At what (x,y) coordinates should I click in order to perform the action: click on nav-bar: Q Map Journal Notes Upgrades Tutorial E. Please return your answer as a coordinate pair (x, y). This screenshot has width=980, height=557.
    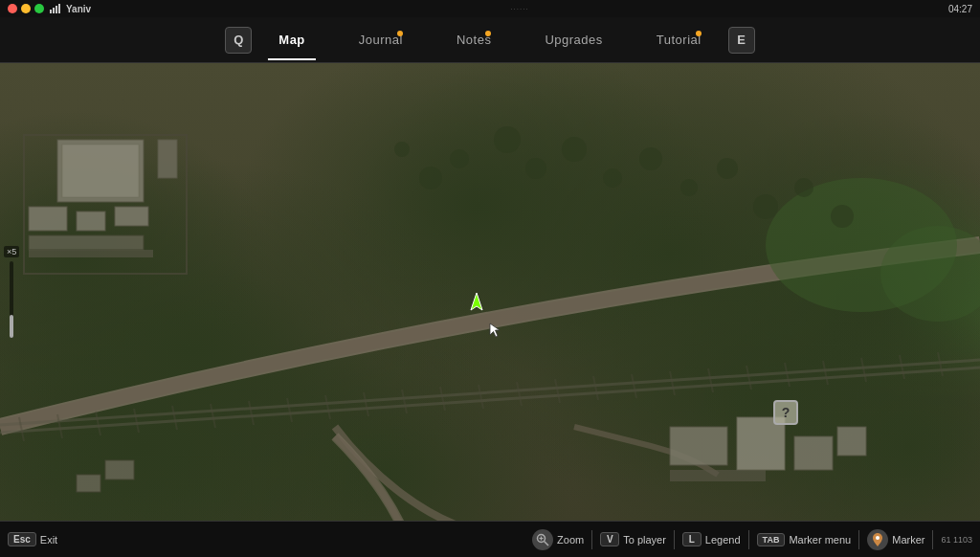
    Looking at the image, I should click on (490, 40).